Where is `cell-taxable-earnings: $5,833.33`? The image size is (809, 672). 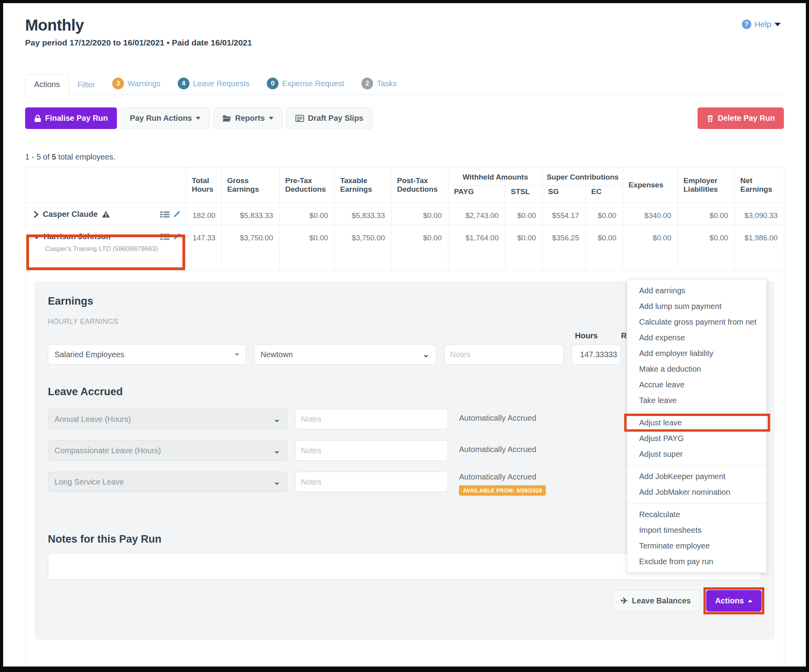 cell-taxable-earnings: $5,833.33 is located at coordinates (363, 214).